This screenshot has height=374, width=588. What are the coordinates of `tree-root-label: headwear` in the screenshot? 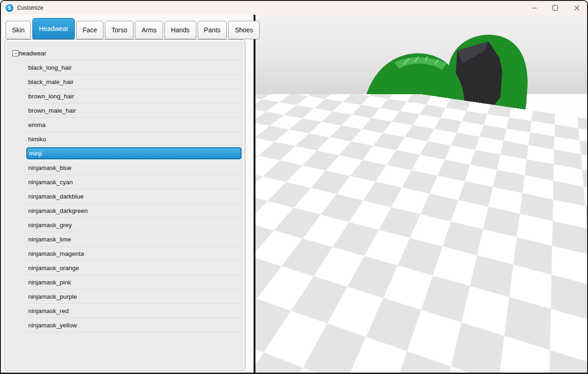 It's located at (32, 54).